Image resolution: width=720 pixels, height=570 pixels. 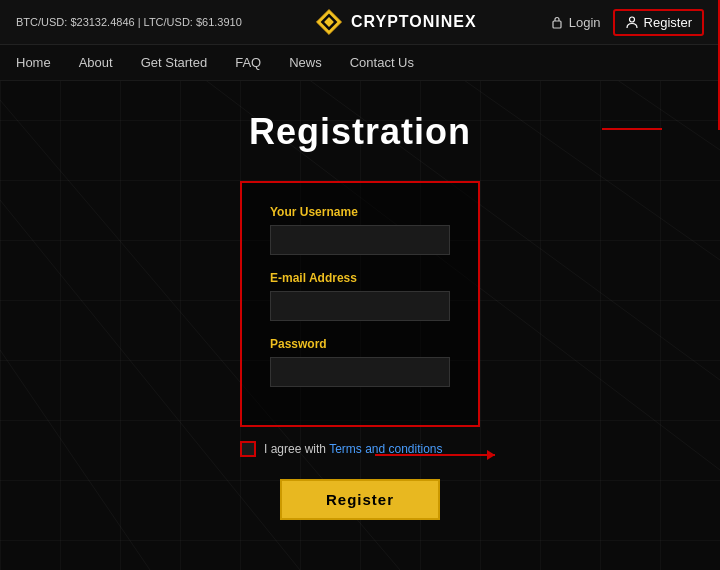 What do you see at coordinates (557, 22) in the screenshot?
I see `lock-icon` at bounding box center [557, 22].